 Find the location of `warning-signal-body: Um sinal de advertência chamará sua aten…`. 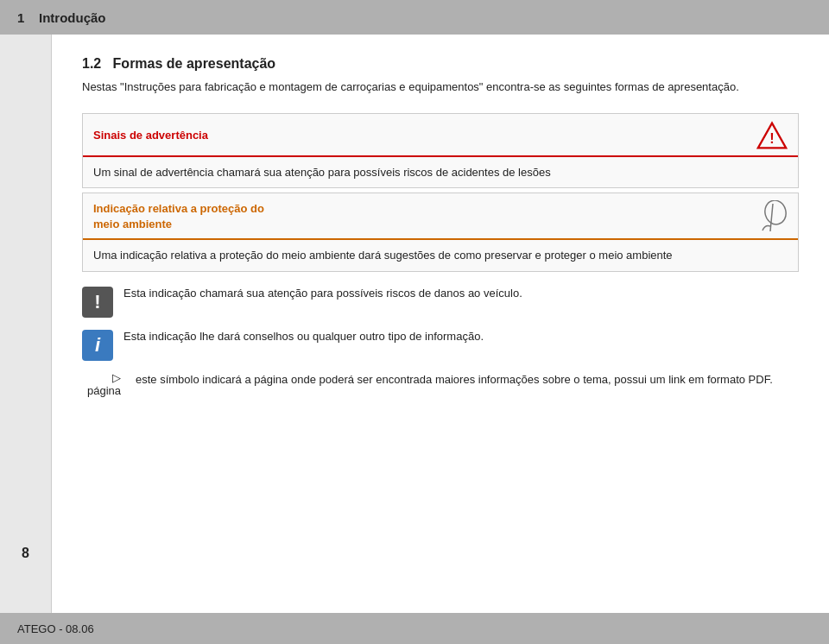

warning-signal-body: Um sinal de advertência chamará sua aten… is located at coordinates (440, 173).